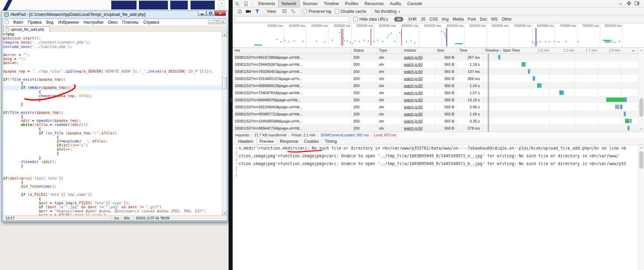  Describe the element at coordinates (436, 107) in the screenshot. I see `table-row: 33081153?rn=281208043&page-url=htt...200…` at that location.